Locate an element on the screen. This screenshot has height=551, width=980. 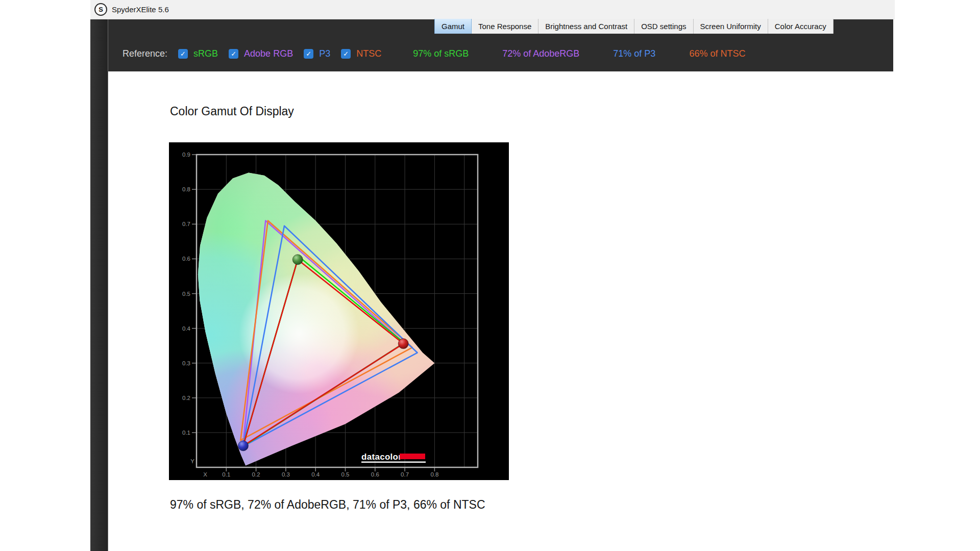
tab-tone-response: Tone Response is located at coordinates (505, 27).